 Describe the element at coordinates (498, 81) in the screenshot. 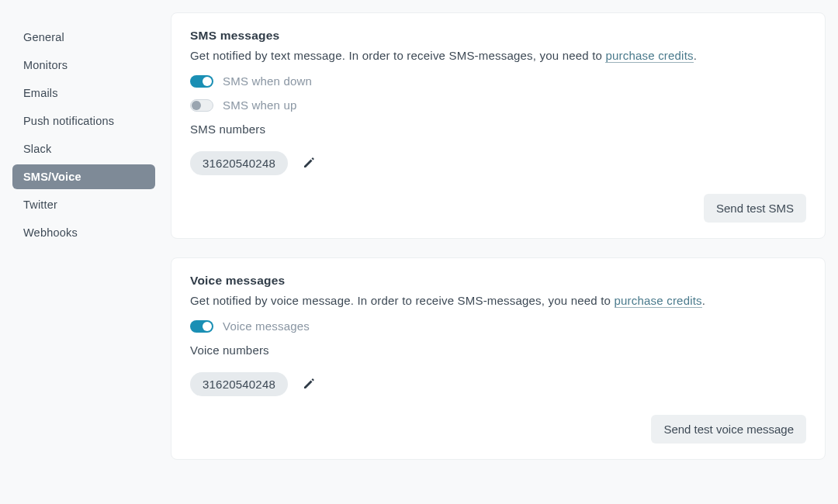

I see `sms-when-down-row: SMS when down` at that location.